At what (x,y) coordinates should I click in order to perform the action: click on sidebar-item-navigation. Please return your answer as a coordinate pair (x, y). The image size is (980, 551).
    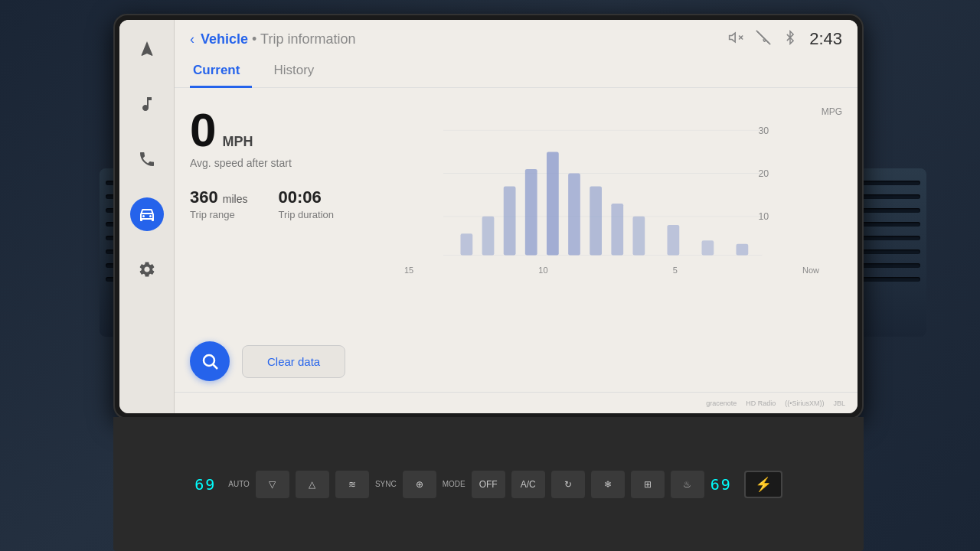
    Looking at the image, I should click on (147, 49).